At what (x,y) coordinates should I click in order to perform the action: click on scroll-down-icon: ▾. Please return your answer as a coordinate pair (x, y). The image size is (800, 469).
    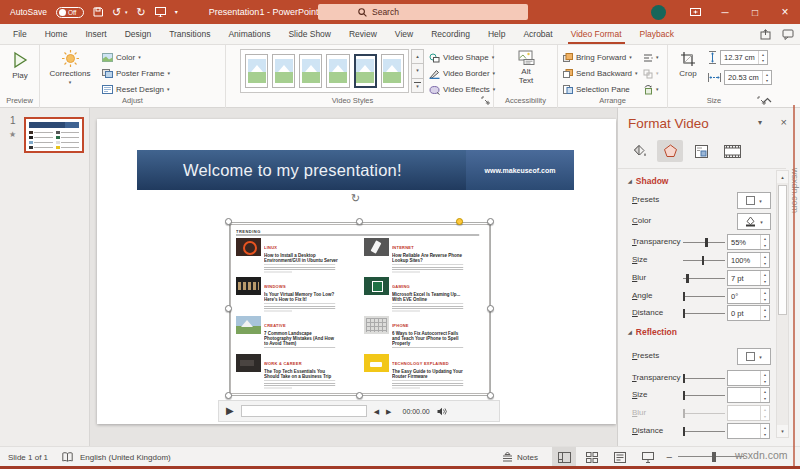
    Looking at the image, I should click on (782, 431).